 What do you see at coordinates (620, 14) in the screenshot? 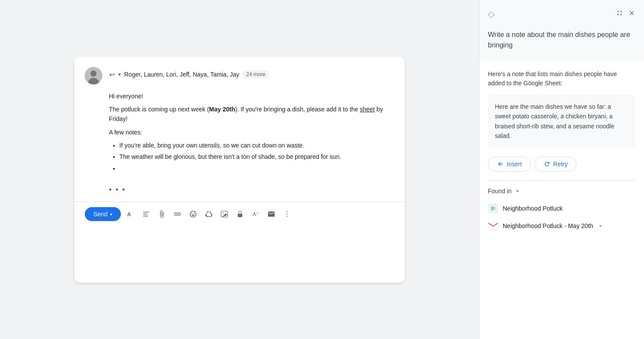
I see `expand-button` at bounding box center [620, 14].